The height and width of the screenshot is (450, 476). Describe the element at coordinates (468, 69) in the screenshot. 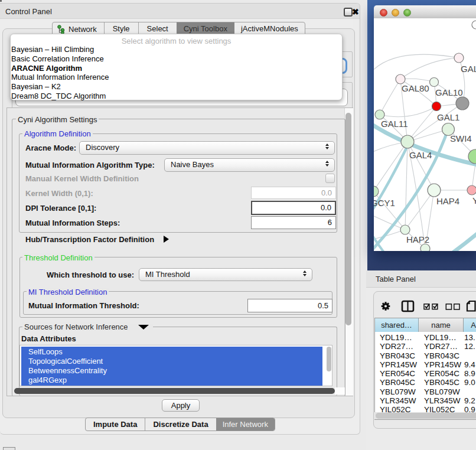

I see `svg-text: GAL7` at that location.